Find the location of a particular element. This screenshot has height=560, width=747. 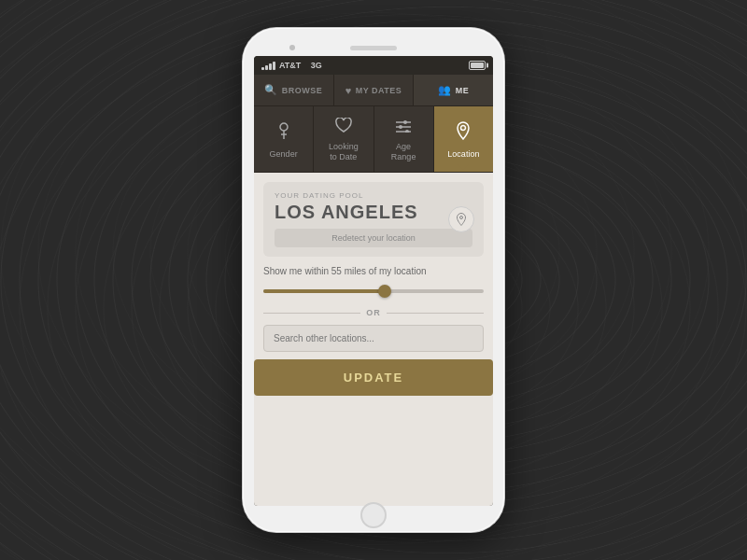

range-label: Show me within 55 miles of my location is located at coordinates (374, 271).